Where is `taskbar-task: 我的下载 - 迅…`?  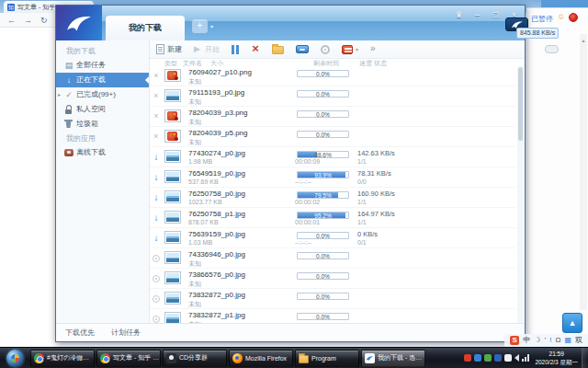
taskbar-task: 我的下载 - 迅… is located at coordinates (393, 359).